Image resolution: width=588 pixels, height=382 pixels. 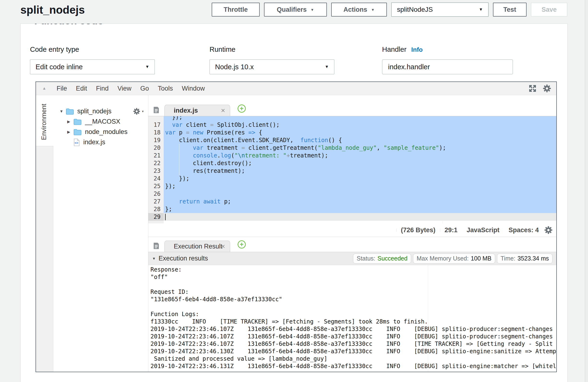 What do you see at coordinates (156, 118) in the screenshot?
I see `line-number` at bounding box center [156, 118].